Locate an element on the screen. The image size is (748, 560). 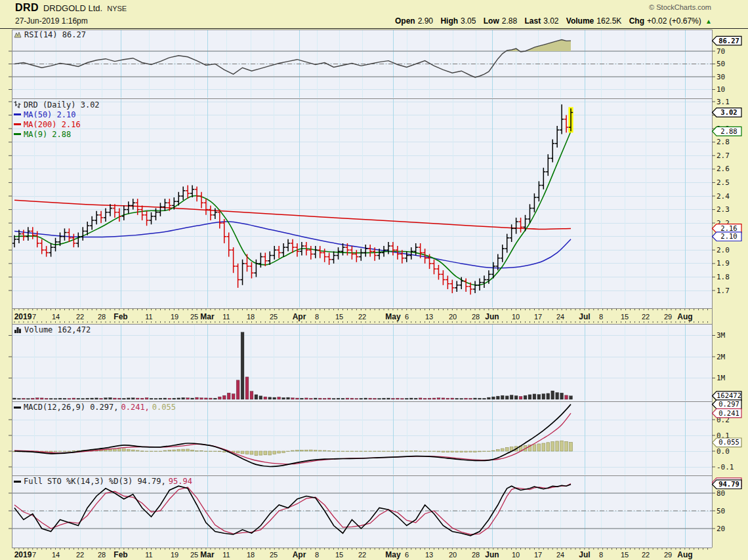
ma200-legend-text: MA(200) 2.16 is located at coordinates (52, 125).